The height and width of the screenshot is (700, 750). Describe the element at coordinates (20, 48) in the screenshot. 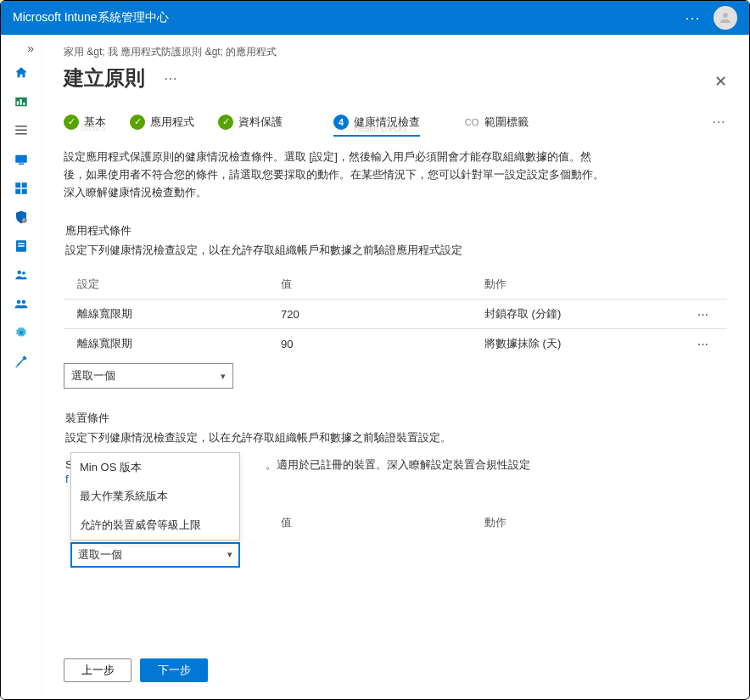

I see `sidebar-collapse-icon: »` at that location.